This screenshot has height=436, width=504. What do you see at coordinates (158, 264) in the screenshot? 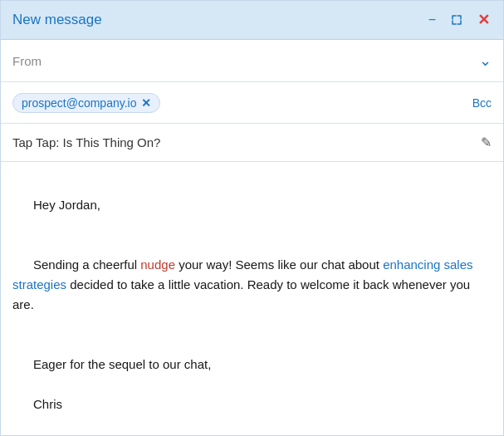
I see `nudge-word: nudge` at bounding box center [158, 264].